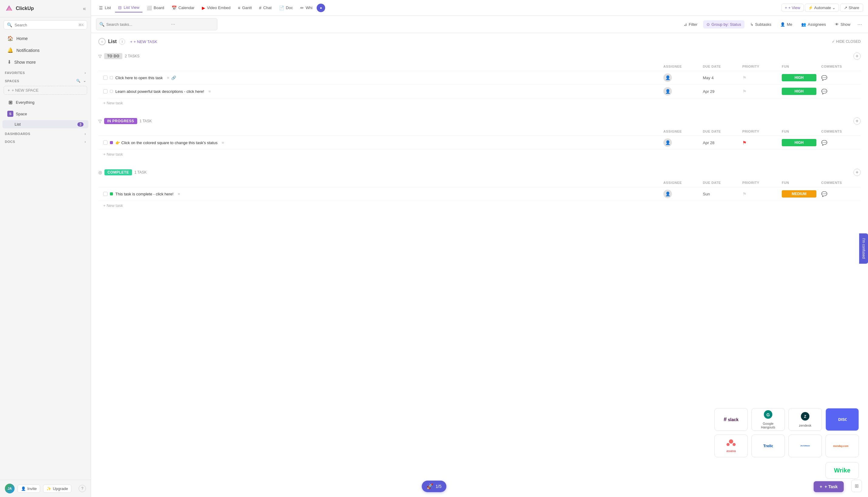 This screenshot has width=868, height=497. What do you see at coordinates (121, 121) in the screenshot?
I see `inprogress-status-badge: IN PROGRESS` at bounding box center [121, 121].